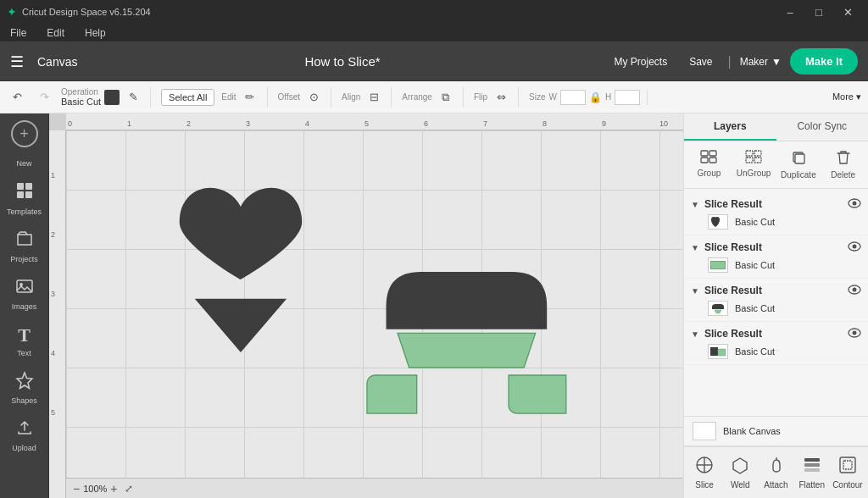  Describe the element at coordinates (537, 395) in the screenshot. I see `shape-rect-right-green` at that location.